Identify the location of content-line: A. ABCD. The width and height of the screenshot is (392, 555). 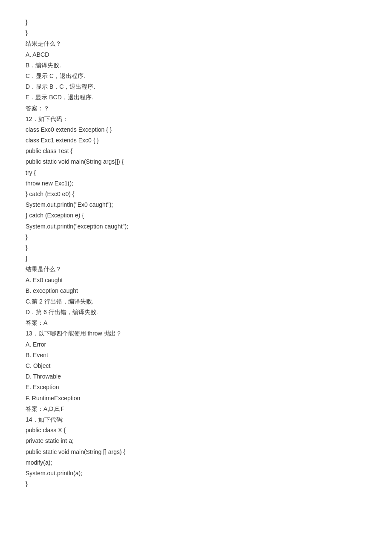
(196, 55).